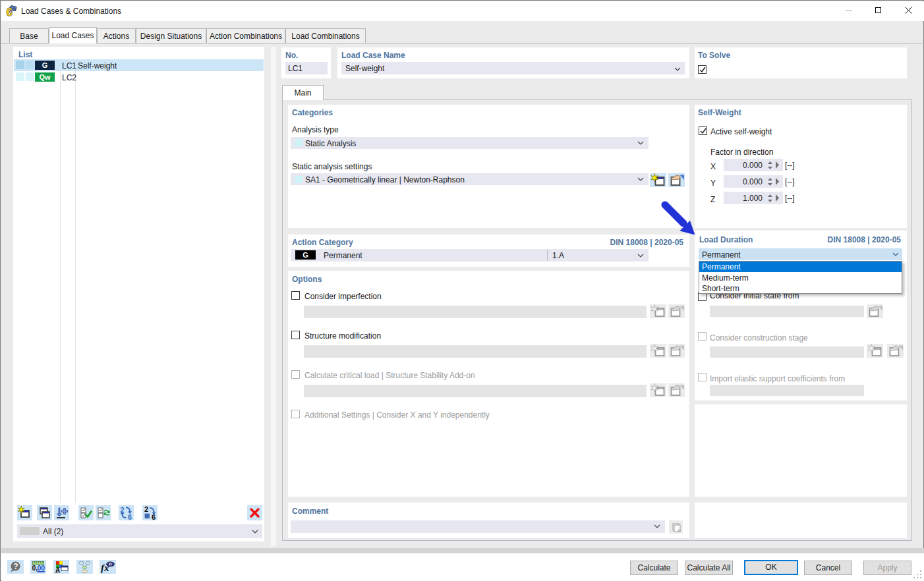 This screenshot has height=581, width=924. Describe the element at coordinates (58, 570) in the screenshot. I see `svg-text: A` at that location.